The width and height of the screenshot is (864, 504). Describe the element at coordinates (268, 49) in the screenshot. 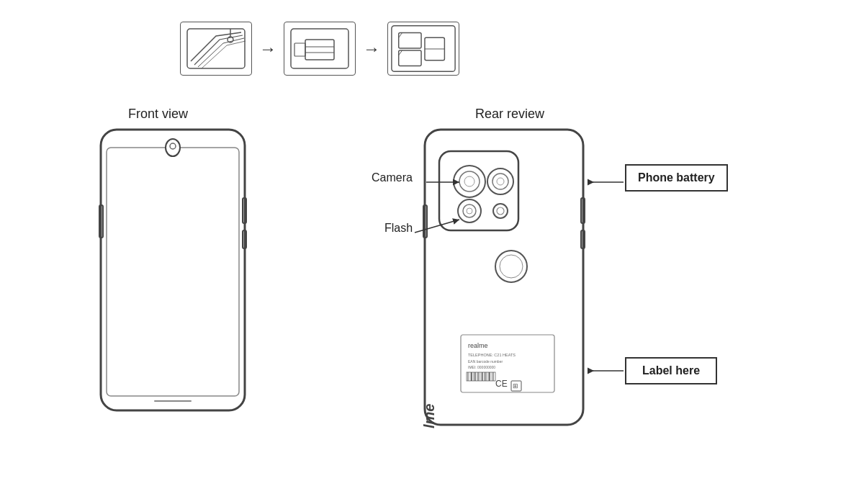

I see `arrow1: →` at that location.